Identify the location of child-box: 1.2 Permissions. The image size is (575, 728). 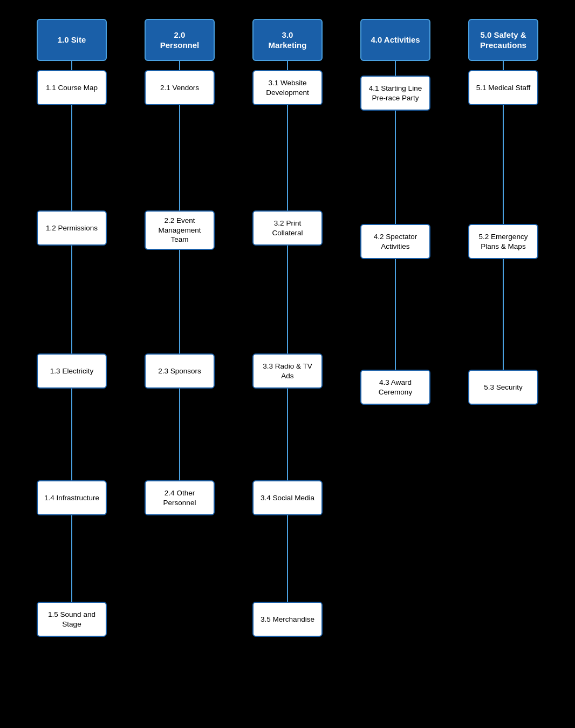
(72, 228).